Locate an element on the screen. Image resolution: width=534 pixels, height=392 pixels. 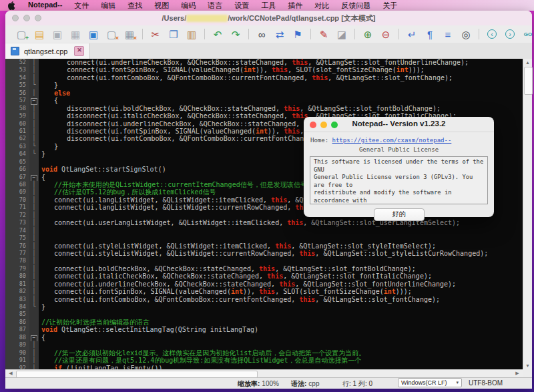
code-line-57: 57−{ is located at coordinates (264, 100).